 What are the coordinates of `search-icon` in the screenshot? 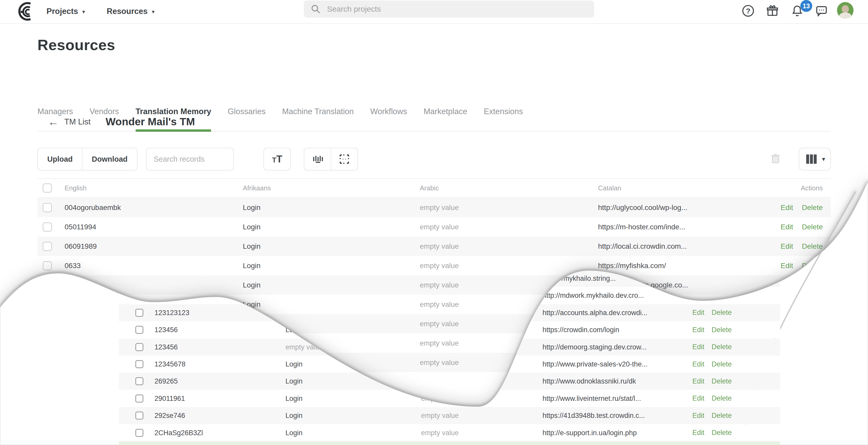 It's located at (316, 9).